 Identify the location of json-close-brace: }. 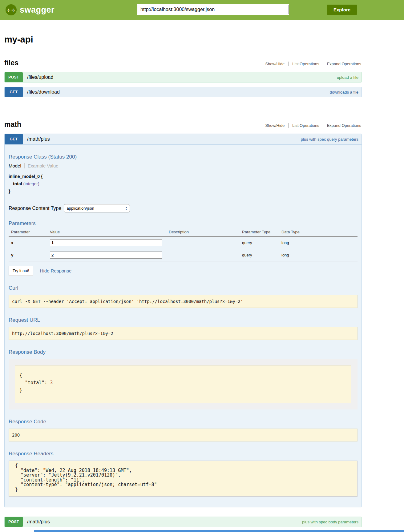
(183, 390).